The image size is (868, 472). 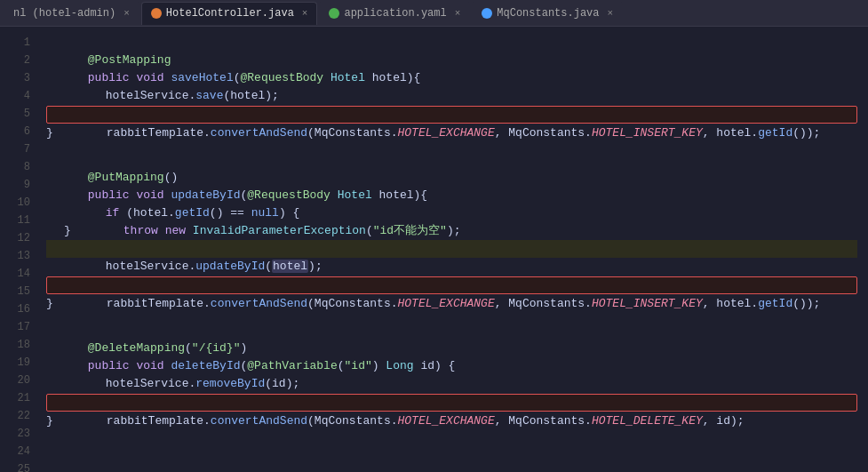 What do you see at coordinates (451, 348) in the screenshot?
I see `code-line: public void deleteById(@PathVariable("id…` at bounding box center [451, 348].